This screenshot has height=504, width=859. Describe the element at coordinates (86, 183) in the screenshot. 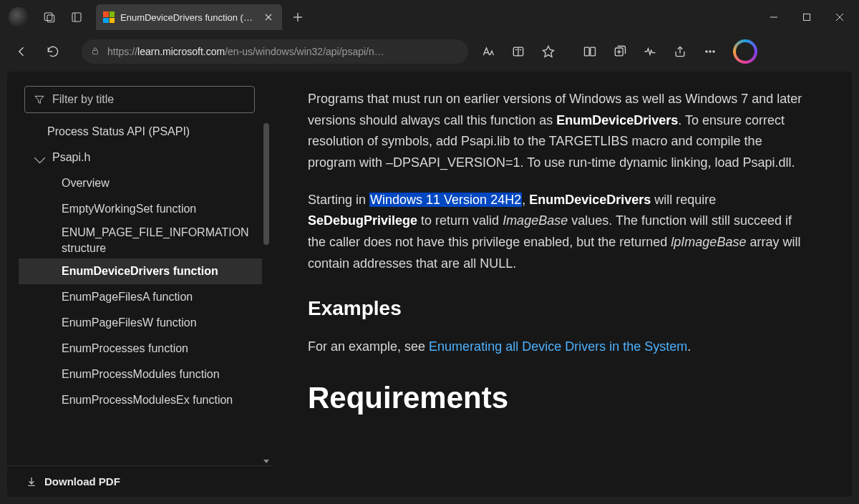

I see `tree-item-label: Overview` at that location.